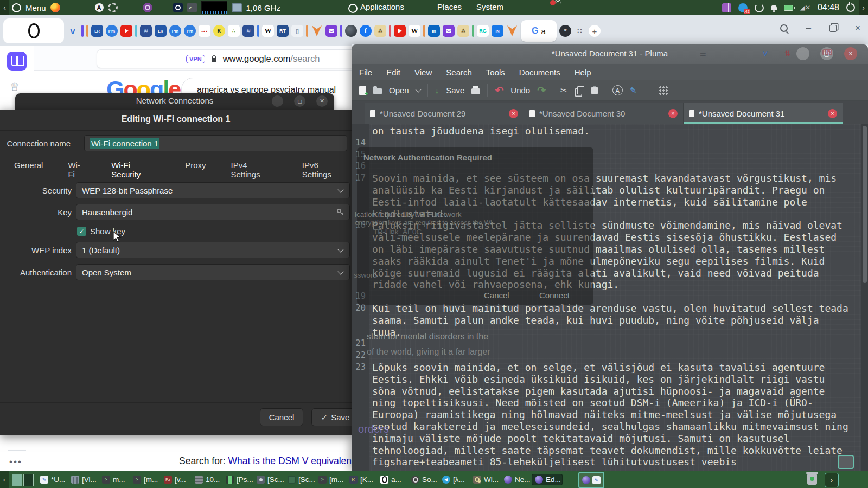 Image resolution: width=868 pixels, height=488 pixels. Describe the element at coordinates (459, 73) in the screenshot. I see `menu-item: Search` at that location.